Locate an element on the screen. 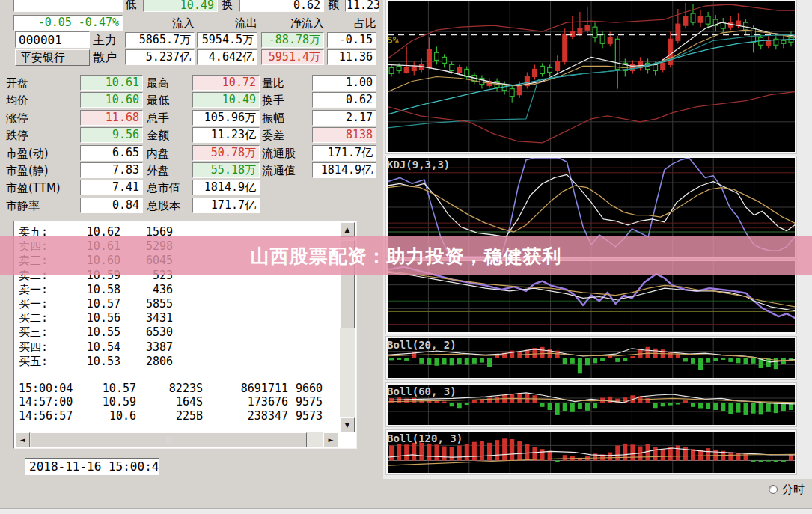 This screenshot has height=514, width=812. flow-header-in: 流入 is located at coordinates (160, 23).